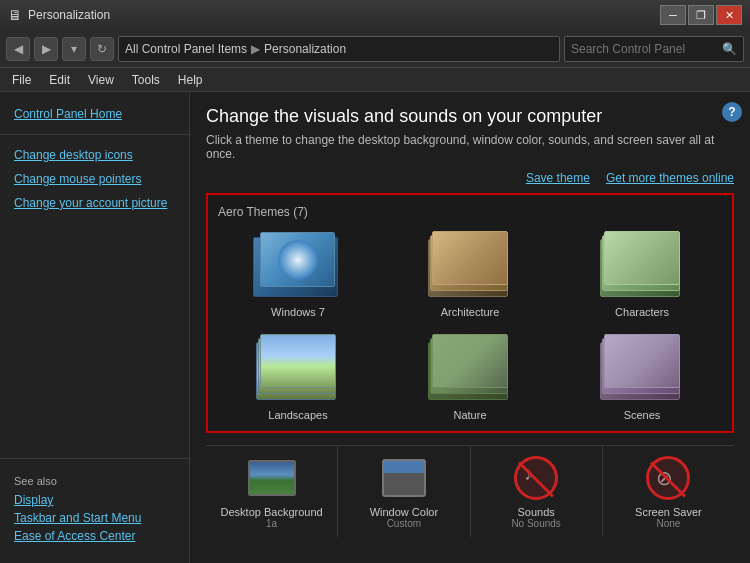  Describe the element at coordinates (642, 376) in the screenshot. I see `theme-scenes: Scenes` at that location.